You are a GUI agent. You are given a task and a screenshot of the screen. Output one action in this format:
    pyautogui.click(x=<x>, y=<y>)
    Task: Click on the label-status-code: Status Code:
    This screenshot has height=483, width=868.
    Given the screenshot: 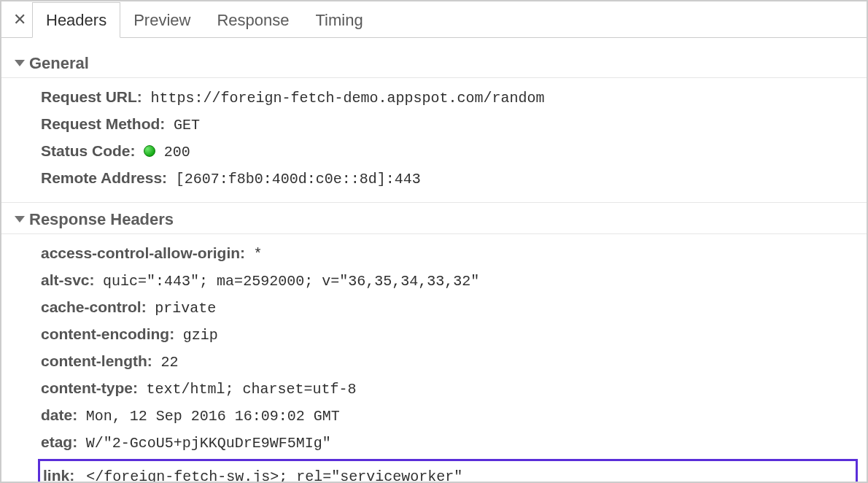 What is the action you would take?
    pyautogui.click(x=88, y=150)
    